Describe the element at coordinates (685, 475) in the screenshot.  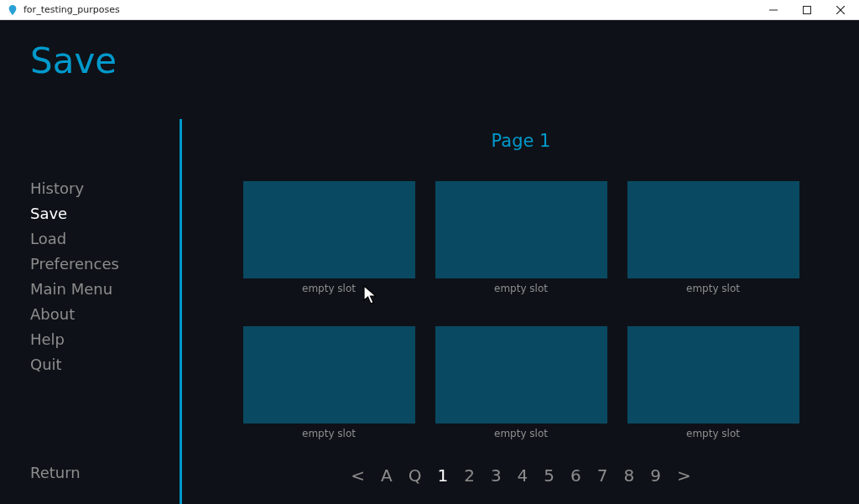
I see `pager-next: >` at that location.